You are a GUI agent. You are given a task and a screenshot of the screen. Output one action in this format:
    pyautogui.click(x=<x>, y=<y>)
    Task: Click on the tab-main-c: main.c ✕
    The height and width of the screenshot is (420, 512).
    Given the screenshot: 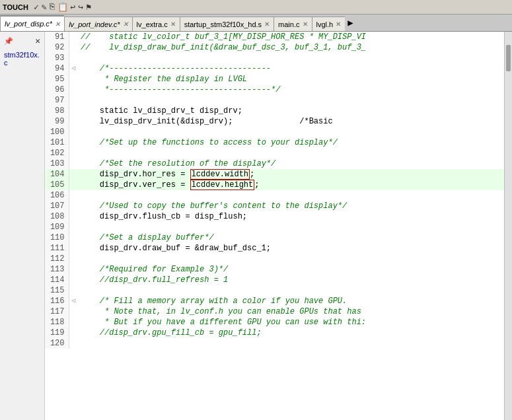 What is the action you would take?
    pyautogui.click(x=292, y=24)
    